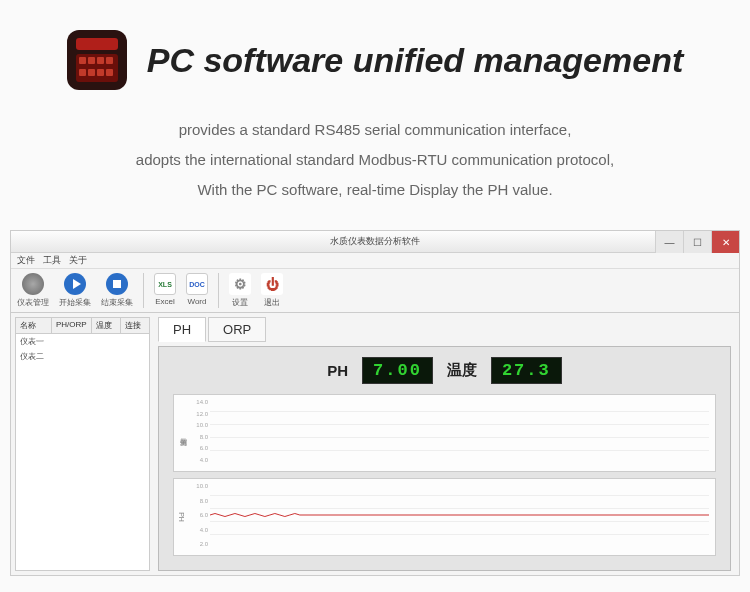 This screenshot has height=592, width=750. Describe the element at coordinates (75, 290) in the screenshot. I see `start-capture-button: 开始采集` at that location.